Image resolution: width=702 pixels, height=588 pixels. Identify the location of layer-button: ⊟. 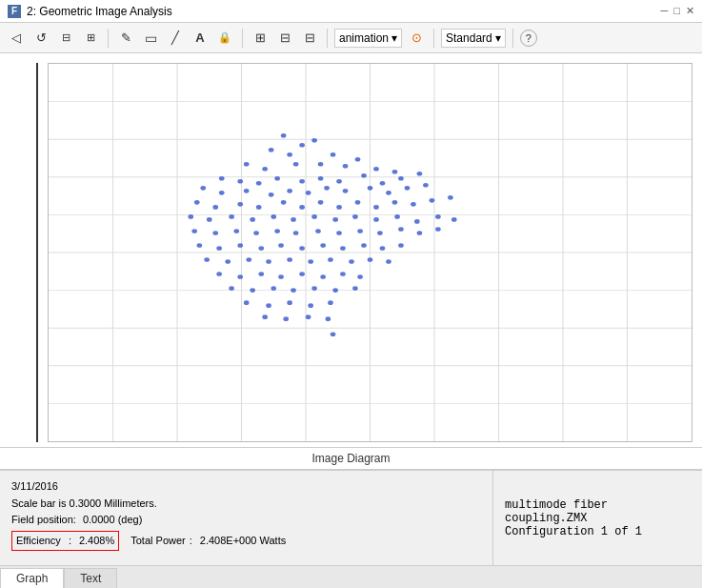
(285, 38).